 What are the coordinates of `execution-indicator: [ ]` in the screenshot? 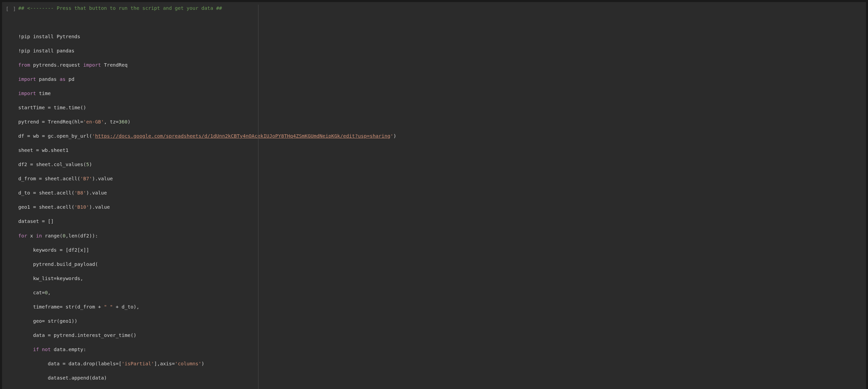 It's located at (11, 197).